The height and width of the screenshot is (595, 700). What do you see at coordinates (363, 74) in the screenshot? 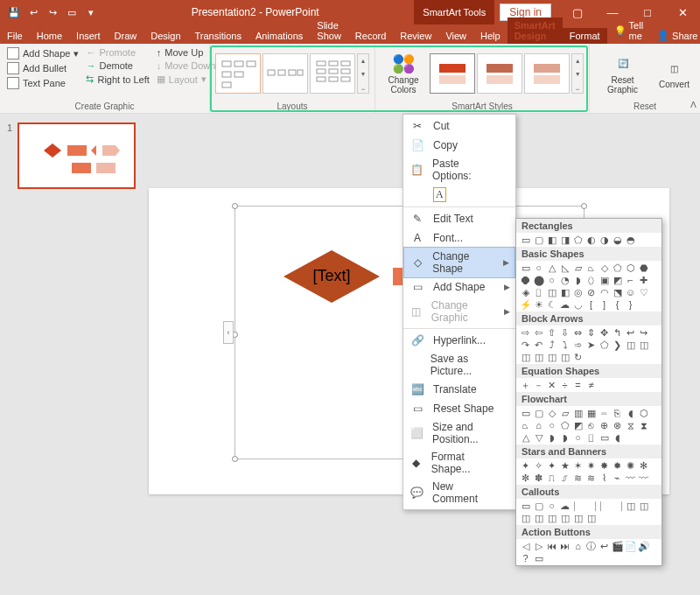
I see `scroll-down-icon: ▼` at bounding box center [363, 74].